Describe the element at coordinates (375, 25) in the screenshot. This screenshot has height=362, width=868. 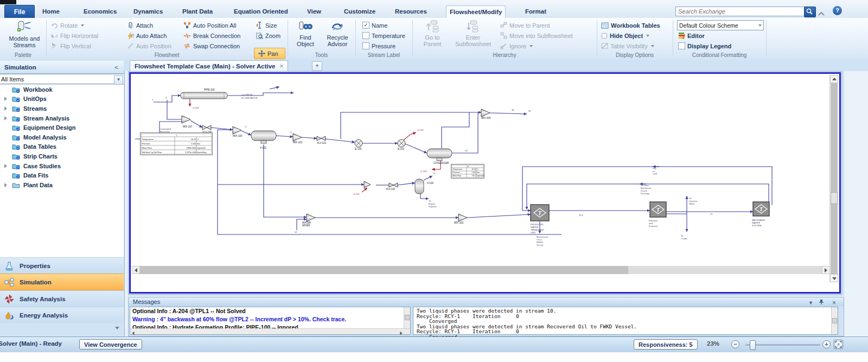
I see `stream-label-name-checkbox: ✓ Name` at that location.